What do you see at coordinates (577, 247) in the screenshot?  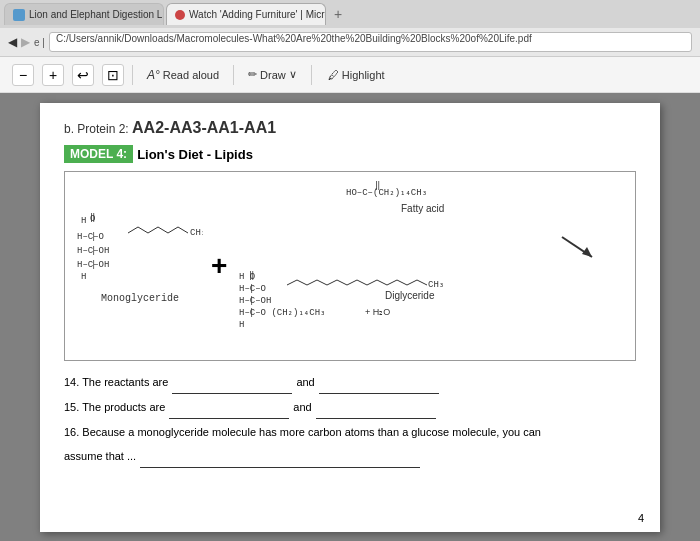 I see `arrow-svg` at bounding box center [577, 247].